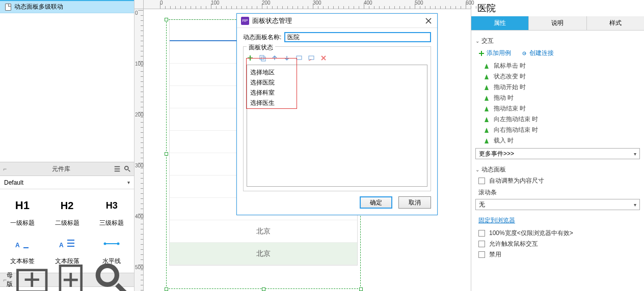  I want to click on dialog-title: 面板状态管理, so click(338, 21).